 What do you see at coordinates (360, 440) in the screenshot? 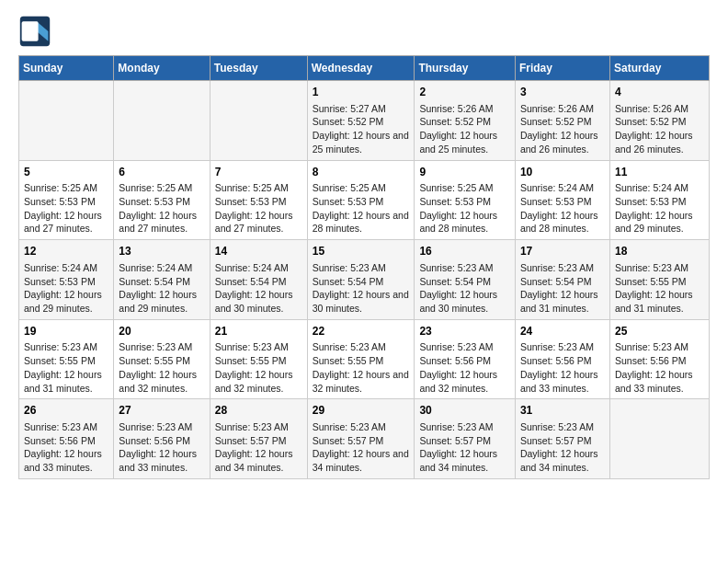
I see `day-cell: 29Sunrise: 5:23 AM Sunset: 5:57 PM Dayli…` at bounding box center [360, 440].